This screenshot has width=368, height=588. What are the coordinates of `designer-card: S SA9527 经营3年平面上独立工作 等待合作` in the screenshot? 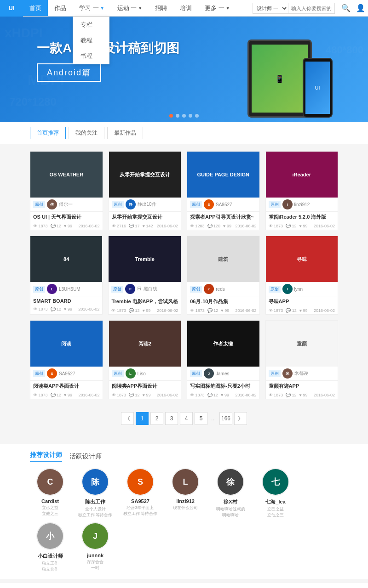 It's located at (140, 493).